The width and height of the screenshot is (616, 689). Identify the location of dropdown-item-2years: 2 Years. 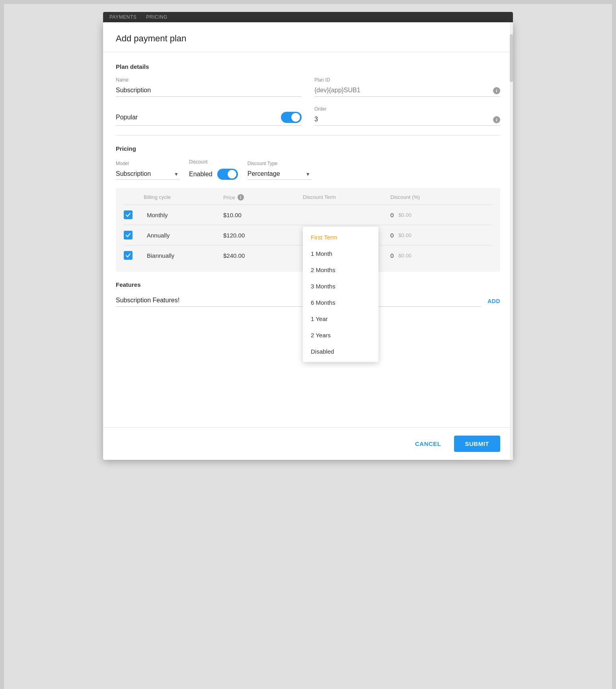
(341, 335).